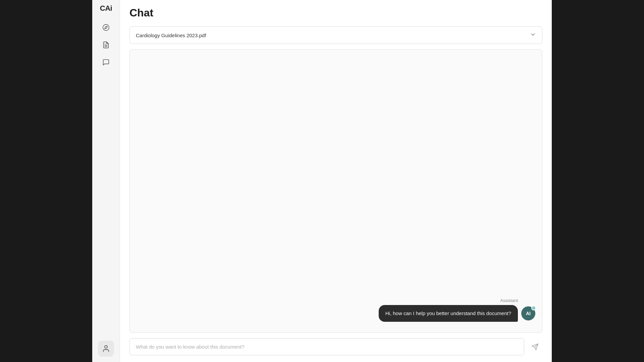 This screenshot has height=362, width=644. I want to click on assistant-message-container: Assistant Hi, how can I help you better …, so click(336, 310).